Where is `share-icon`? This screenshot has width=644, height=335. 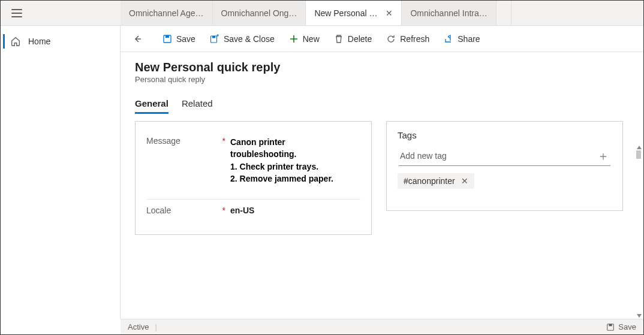 share-icon is located at coordinates (449, 39).